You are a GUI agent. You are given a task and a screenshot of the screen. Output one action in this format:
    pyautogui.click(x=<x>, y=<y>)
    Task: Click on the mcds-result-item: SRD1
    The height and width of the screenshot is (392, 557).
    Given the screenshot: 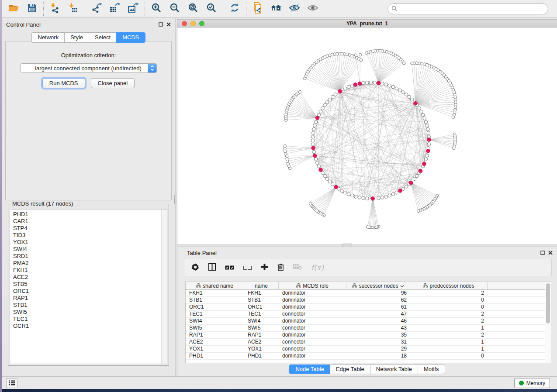 What is the action you would take?
    pyautogui.click(x=87, y=256)
    